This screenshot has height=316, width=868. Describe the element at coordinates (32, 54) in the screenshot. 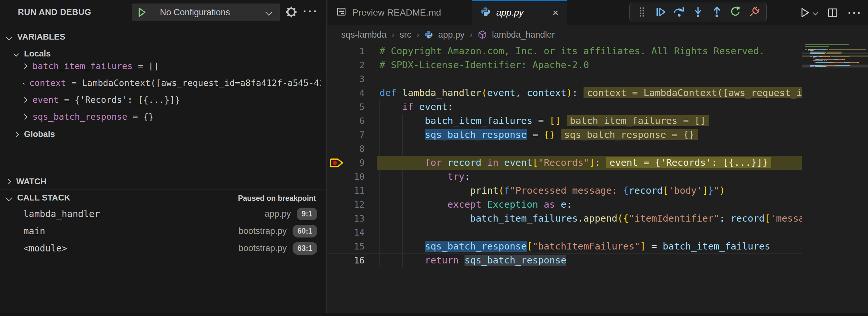

I see `locals-group: Locals` at that location.